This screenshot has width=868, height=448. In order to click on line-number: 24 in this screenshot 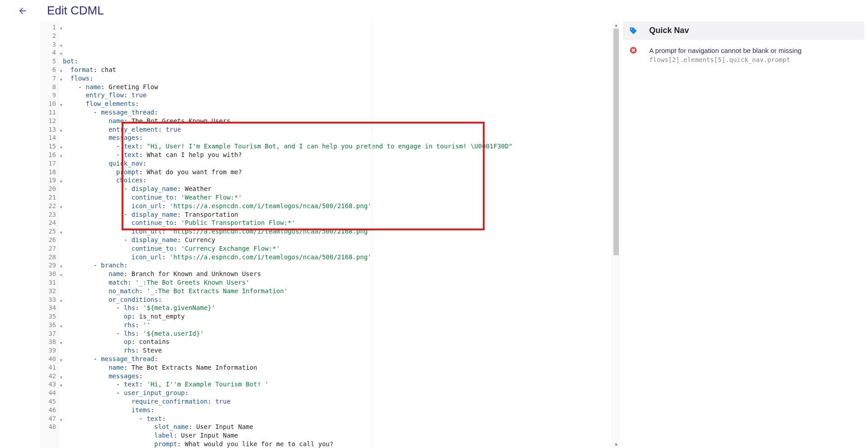, I will do `click(49, 223)`.